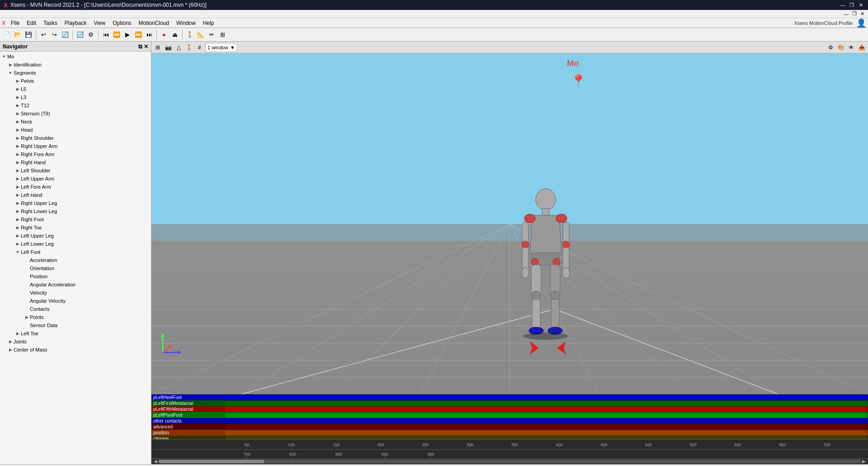 The height and width of the screenshot is (466, 868). I want to click on mdi-minimize: —, so click(846, 14).